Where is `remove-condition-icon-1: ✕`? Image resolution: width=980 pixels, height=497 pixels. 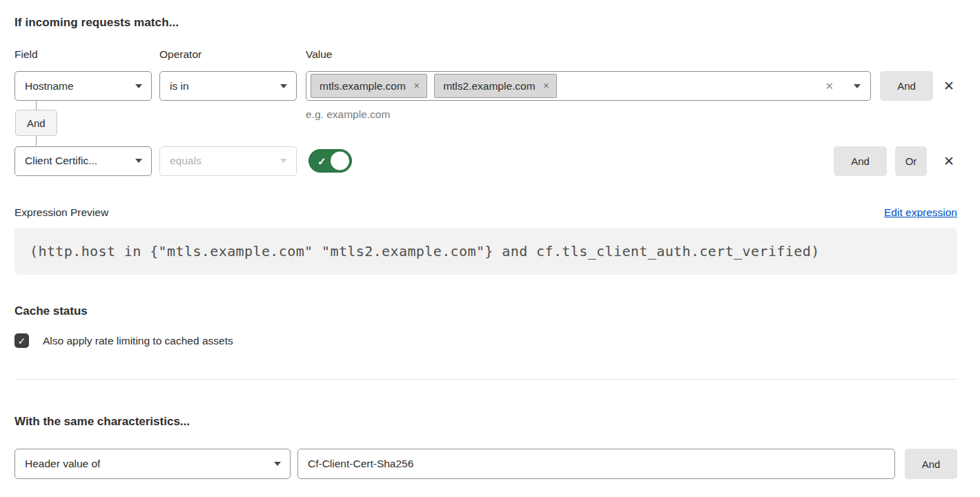 remove-condition-icon-1: ✕ is located at coordinates (949, 86).